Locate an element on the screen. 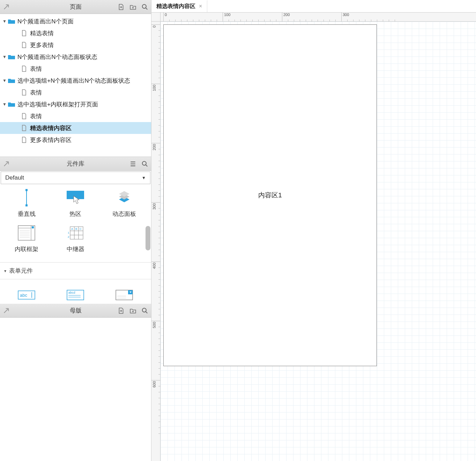  ruler-tick: 300 is located at coordinates (156, 202).